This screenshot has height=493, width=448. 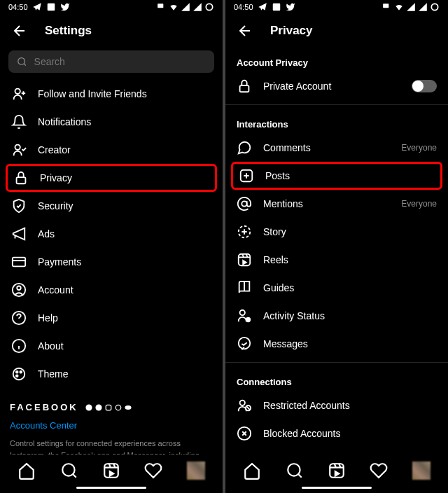 I want to click on item-label: Payments, so click(x=125, y=262).